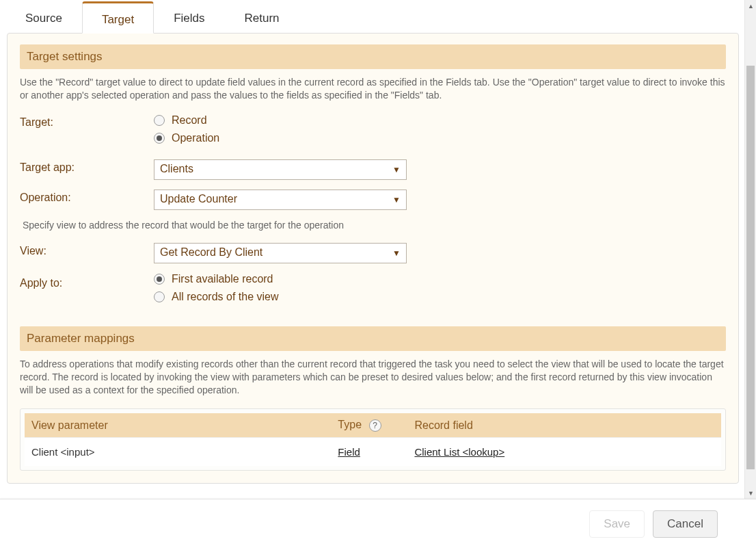  Describe the element at coordinates (565, 426) in the screenshot. I see `col-header-record-field: Record field` at that location.